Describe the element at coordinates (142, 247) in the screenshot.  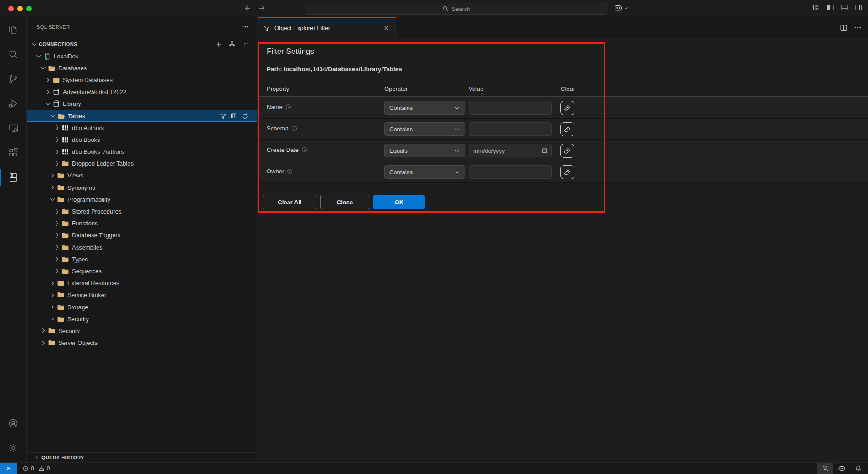
I see `tree-item-assemblies: Assemblies` at that location.